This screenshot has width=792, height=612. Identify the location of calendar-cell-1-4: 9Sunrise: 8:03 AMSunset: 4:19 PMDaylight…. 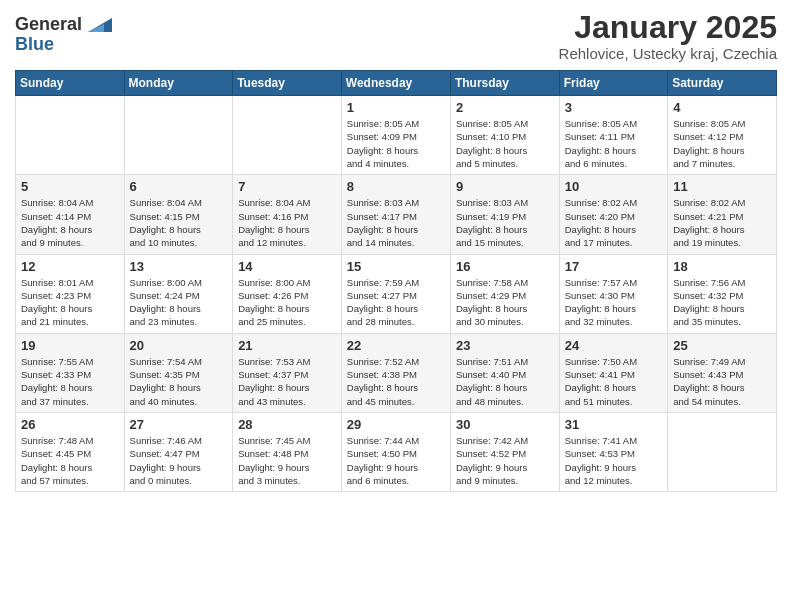
(504, 214).